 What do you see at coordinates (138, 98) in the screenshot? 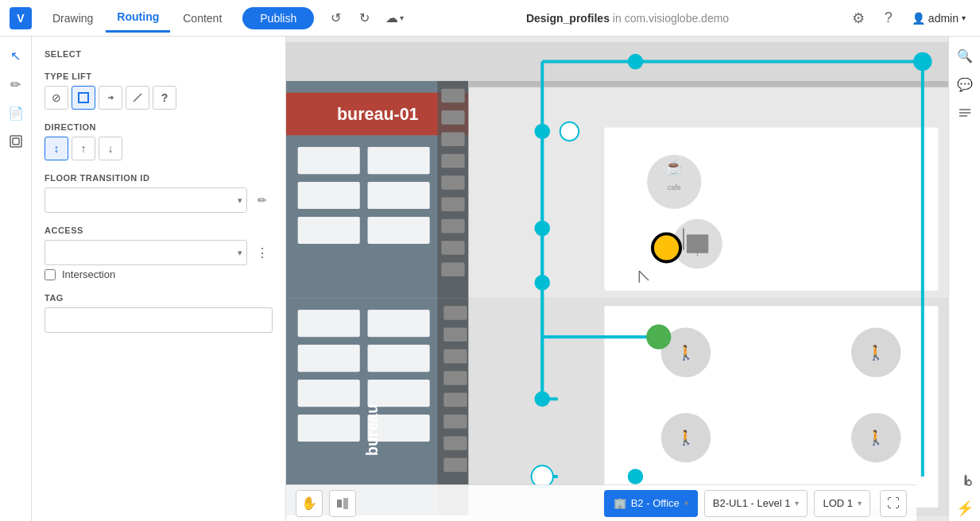
I see `type-diagonal-button` at bounding box center [138, 98].